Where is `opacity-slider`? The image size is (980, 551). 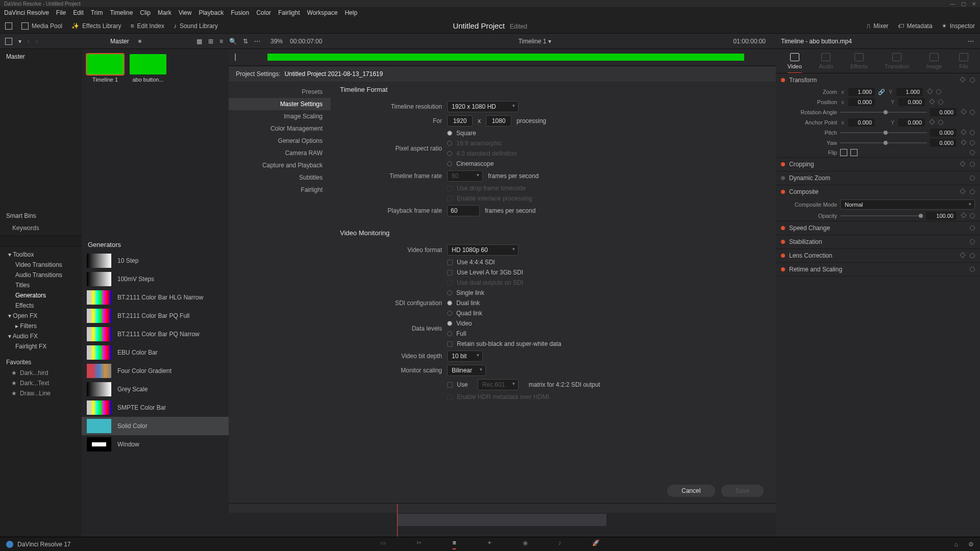 opacity-slider is located at coordinates (881, 216).